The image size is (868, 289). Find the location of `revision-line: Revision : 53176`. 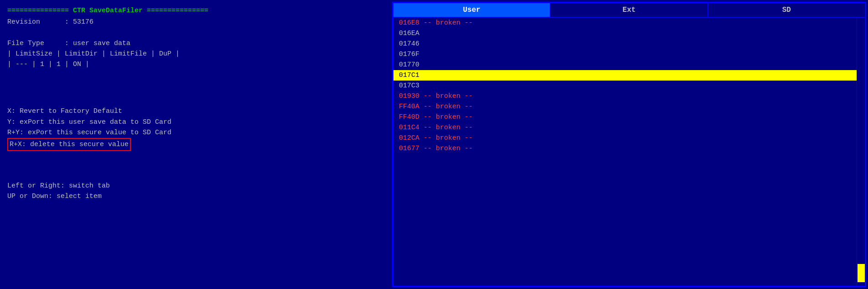

revision-line: Revision : 53176 is located at coordinates (196, 22).